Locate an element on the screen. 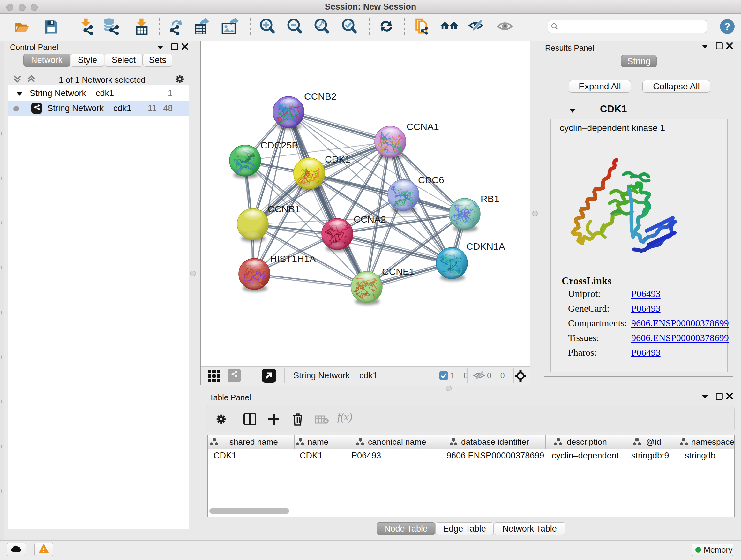 Image resolution: width=741 pixels, height=560 pixels. svg-text: CCNE1 is located at coordinates (398, 271).